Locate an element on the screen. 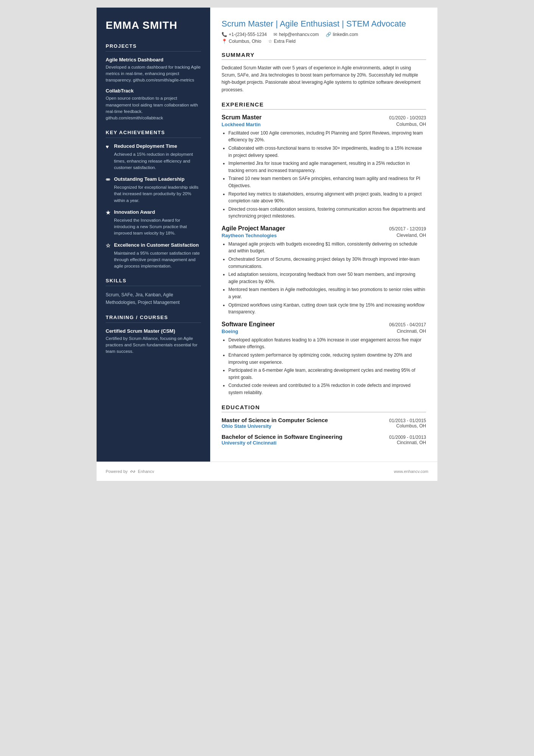 This screenshot has width=534, height=756. achievement-4: ☆ Excellence in Customer Satisfaction Ma… is located at coordinates (153, 256).